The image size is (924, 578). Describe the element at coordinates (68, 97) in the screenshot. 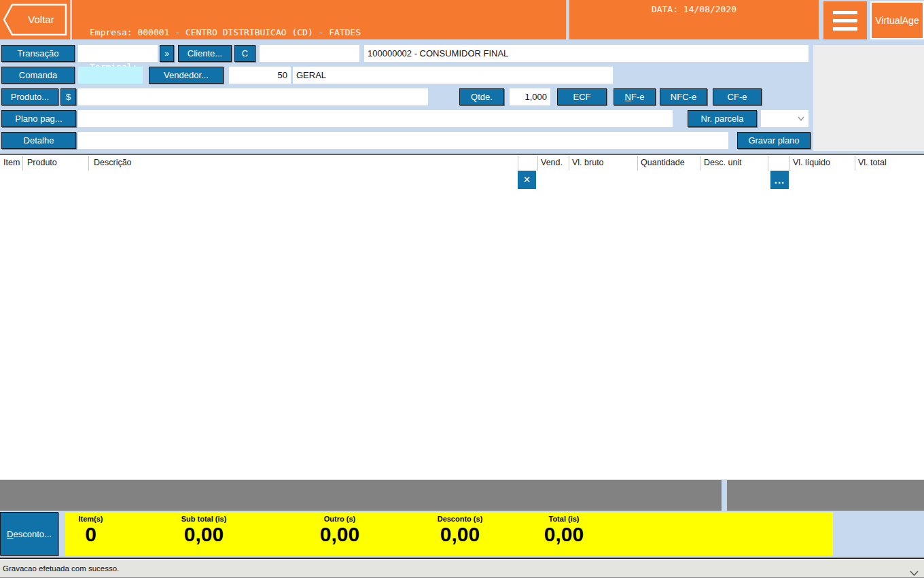

I see `money-button: $` at that location.